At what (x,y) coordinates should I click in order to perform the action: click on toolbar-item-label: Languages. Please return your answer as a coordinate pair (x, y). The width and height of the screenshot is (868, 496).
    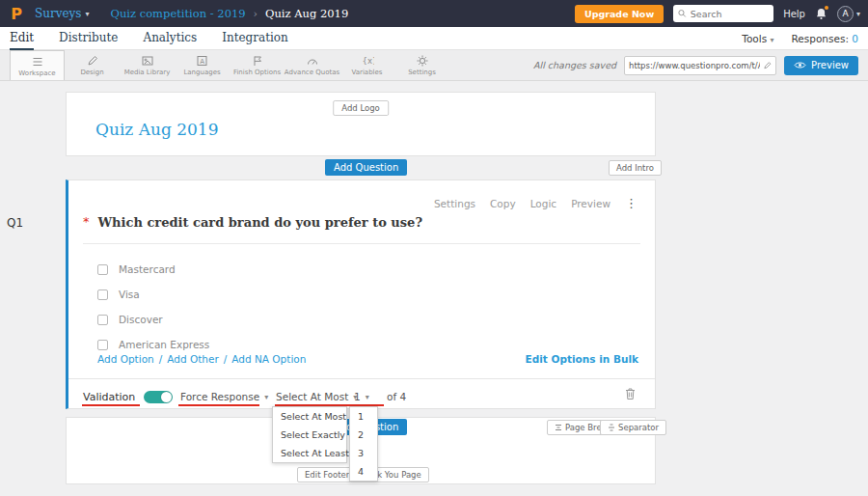
    Looking at the image, I should click on (202, 72).